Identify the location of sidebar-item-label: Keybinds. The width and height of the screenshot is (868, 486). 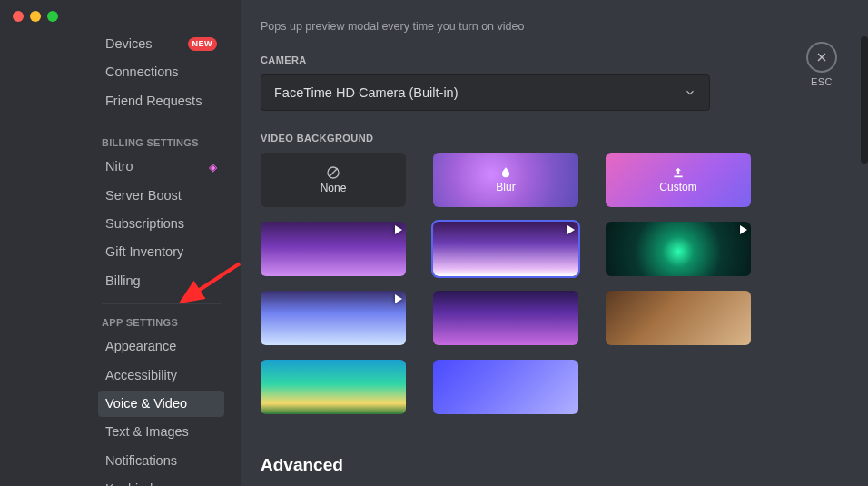
(133, 483).